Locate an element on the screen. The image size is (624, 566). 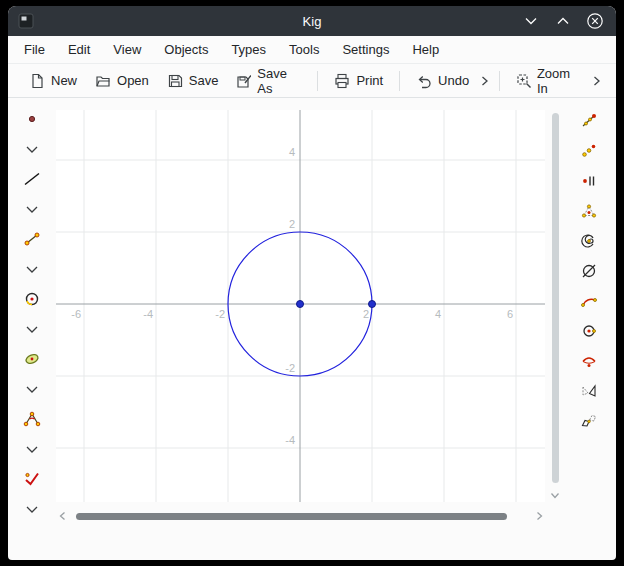
menu-types: Types is located at coordinates (248, 50).